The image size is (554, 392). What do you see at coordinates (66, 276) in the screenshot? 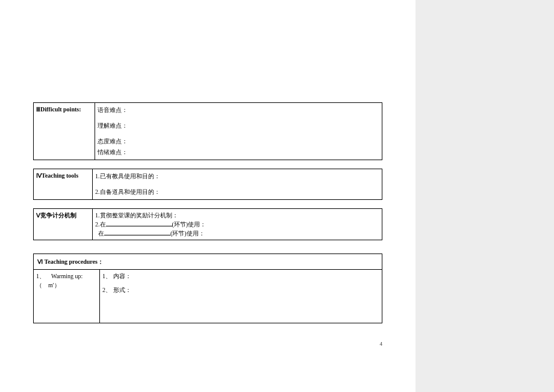
I see `warming-up-label-1: 1、 Warming up:` at bounding box center [66, 276].